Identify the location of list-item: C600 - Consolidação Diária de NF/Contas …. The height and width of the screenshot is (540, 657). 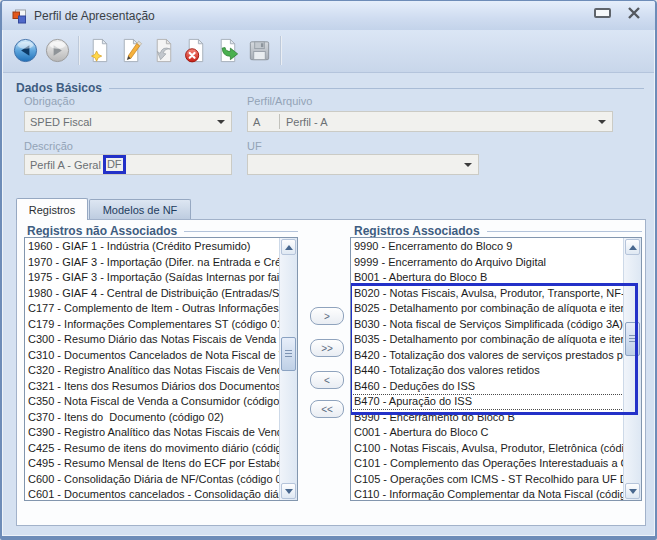
(152, 480).